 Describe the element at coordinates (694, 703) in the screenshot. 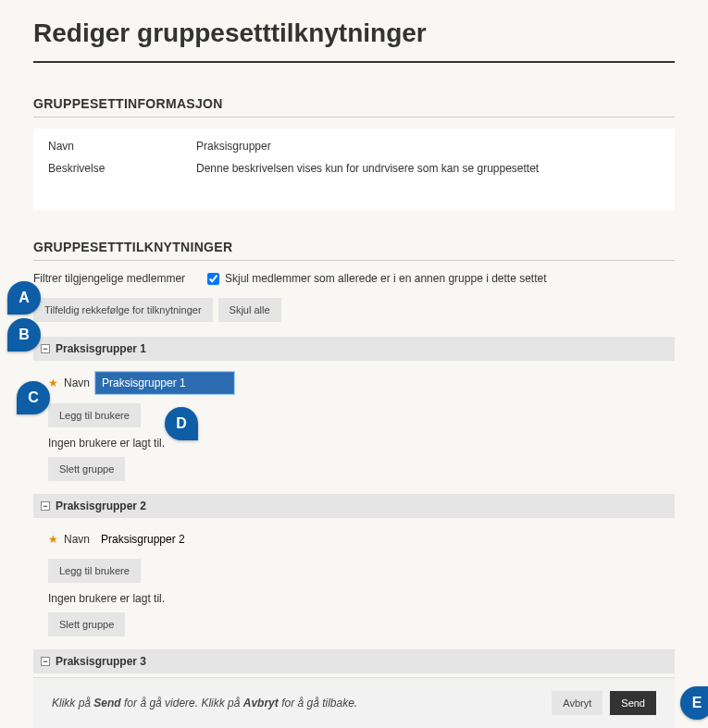

I see `callout-e: E` at that location.